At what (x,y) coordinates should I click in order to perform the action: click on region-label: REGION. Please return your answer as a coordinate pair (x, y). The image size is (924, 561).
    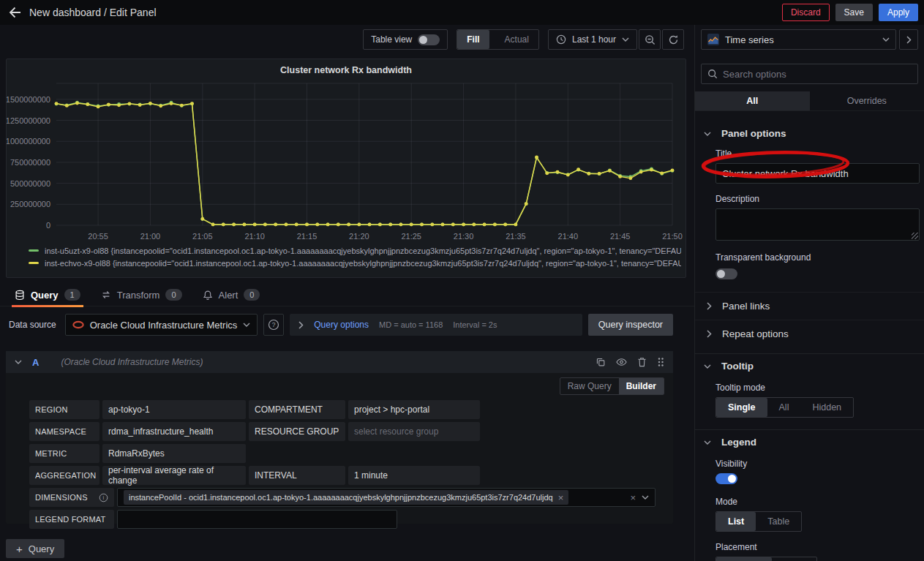
    Looking at the image, I should click on (64, 410).